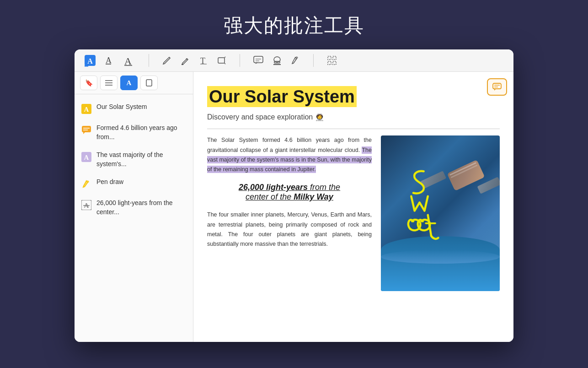 Image resolution: width=588 pixels, height=368 pixels. I want to click on font-main-icon: A, so click(90, 60).